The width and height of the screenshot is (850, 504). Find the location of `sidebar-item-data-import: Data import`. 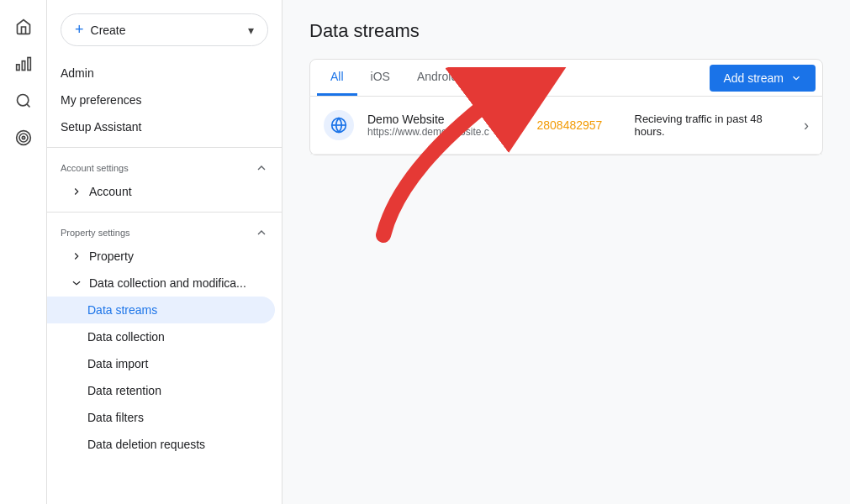

sidebar-item-data-import: Data import is located at coordinates (165, 364).